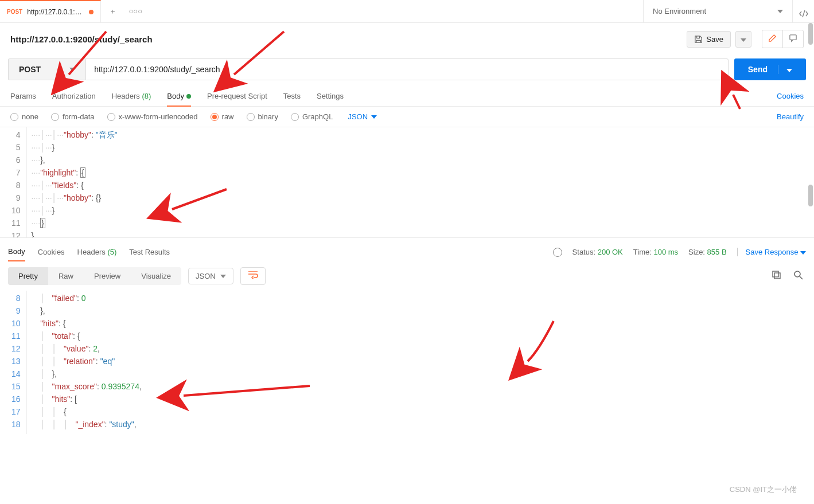 This screenshot has height=504, width=814. I want to click on view-mode-group, so click(782, 39).